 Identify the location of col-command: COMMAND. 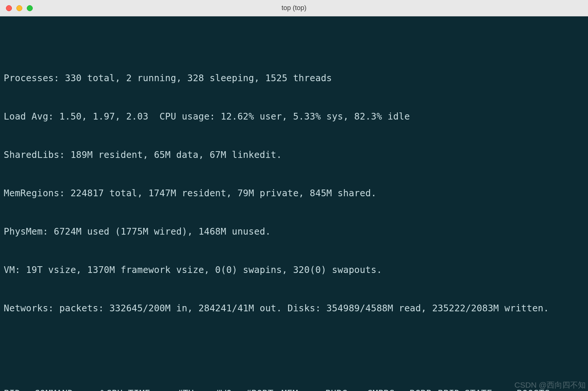
(67, 389).